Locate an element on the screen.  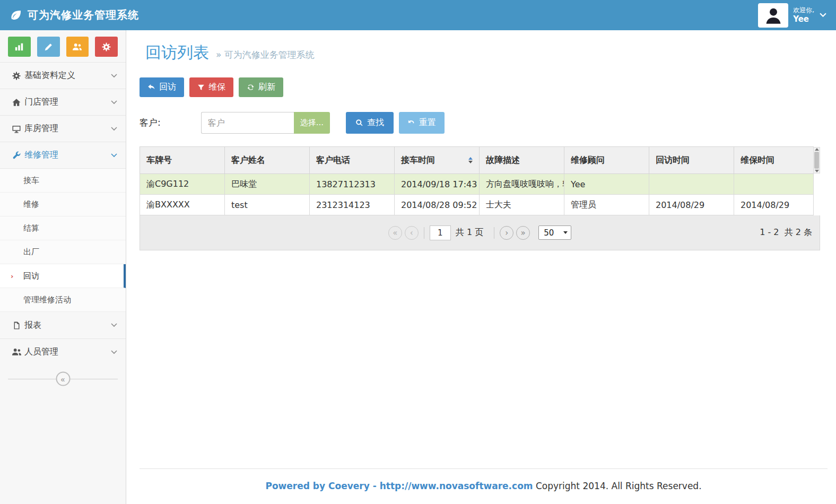
next-page-button: › is located at coordinates (507, 233).